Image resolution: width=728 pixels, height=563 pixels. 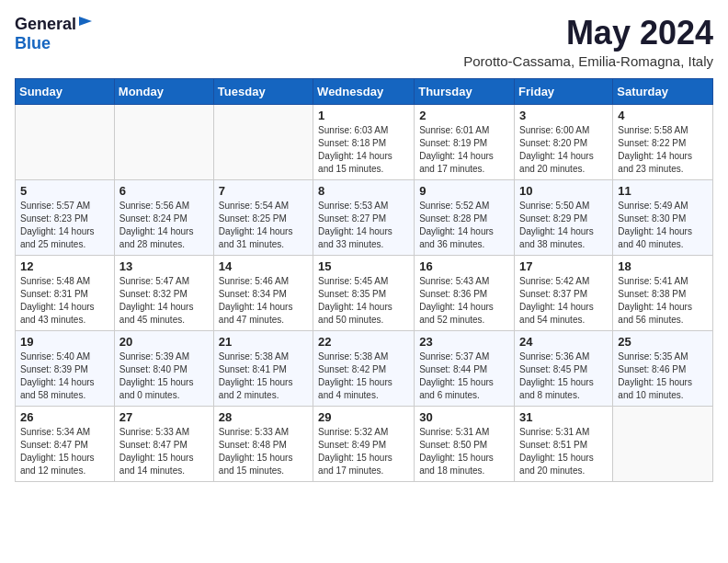 What do you see at coordinates (563, 342) in the screenshot?
I see `day-number: 24` at bounding box center [563, 342].